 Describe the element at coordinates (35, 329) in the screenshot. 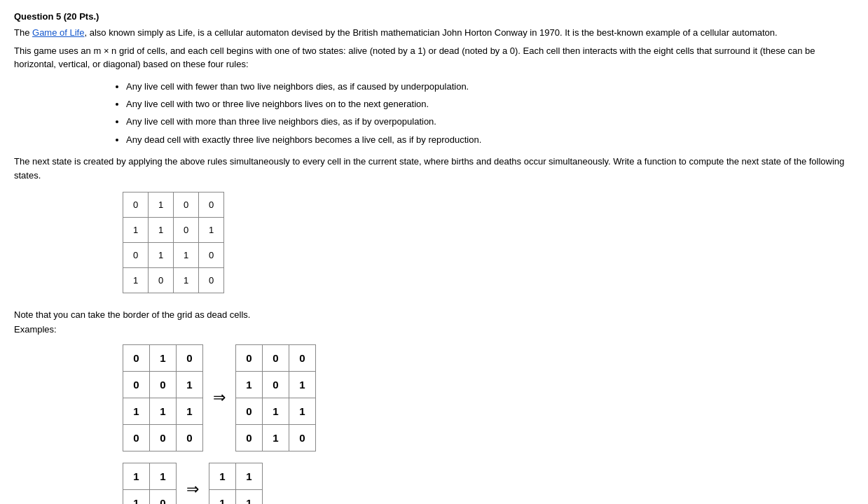

I see `examples-label: Examples:` at that location.